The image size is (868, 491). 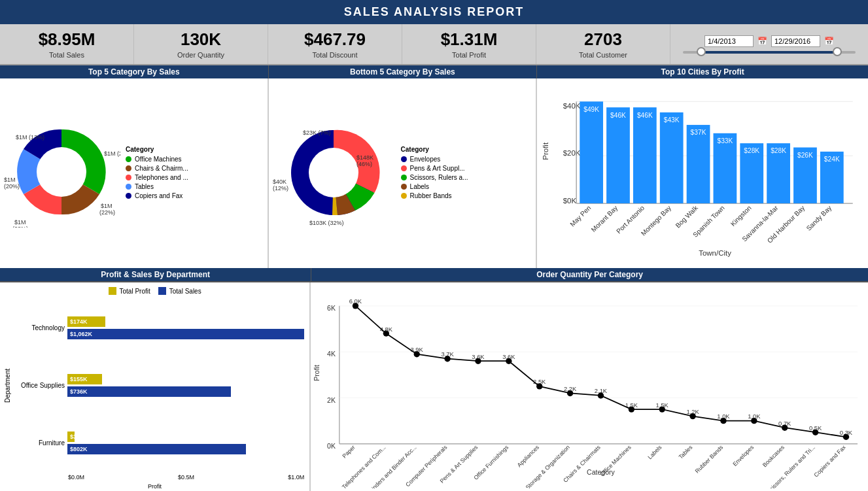 What do you see at coordinates (729, 41) in the screenshot?
I see `start-date-input` at bounding box center [729, 41].